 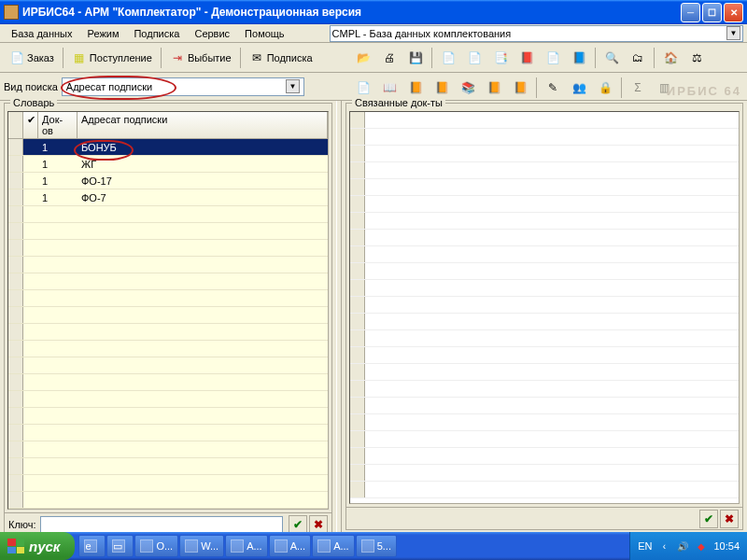 What do you see at coordinates (536, 34) in the screenshot?
I see `database-selector: CMPL - База данных комплектования ▼` at bounding box center [536, 34].